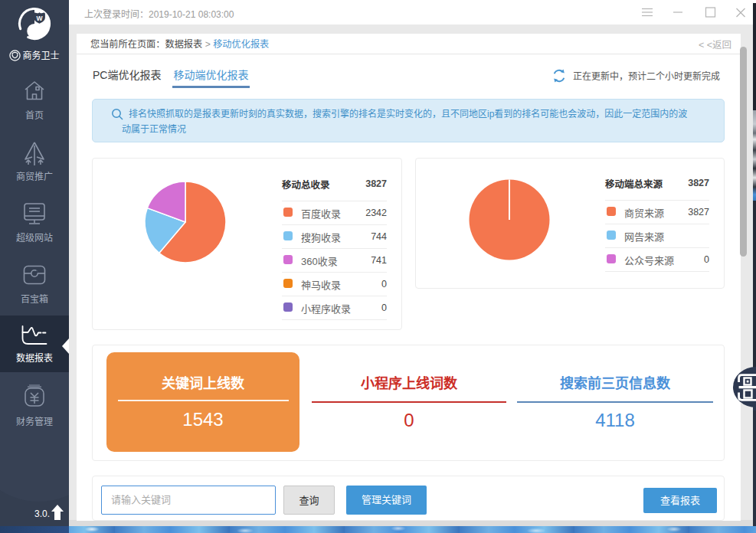 This screenshot has height=533, width=756. I want to click on svg-text: W, so click(40, 18).